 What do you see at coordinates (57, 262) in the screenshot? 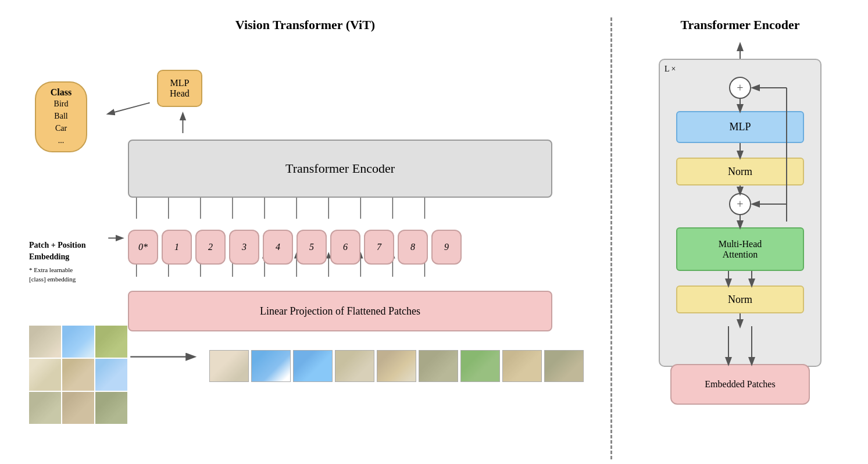
I see `patch-position-label: Patch + PositionEmbedding * Extra learna…` at bounding box center [57, 262].